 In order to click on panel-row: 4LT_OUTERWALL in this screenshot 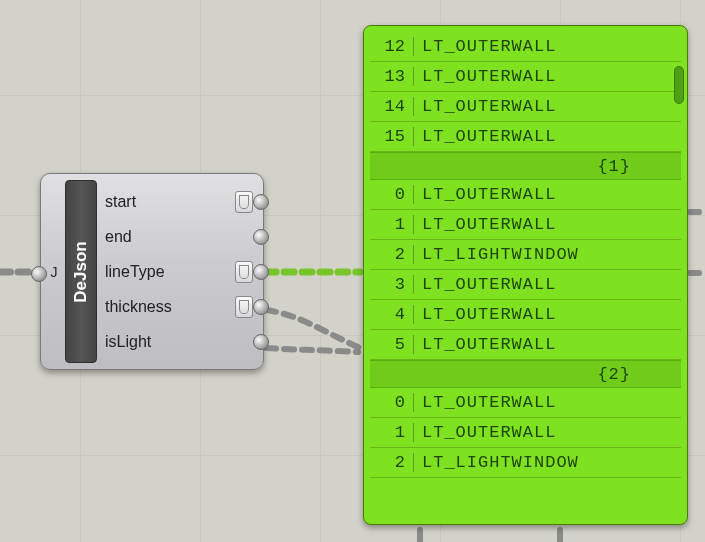, I will do `click(526, 315)`.